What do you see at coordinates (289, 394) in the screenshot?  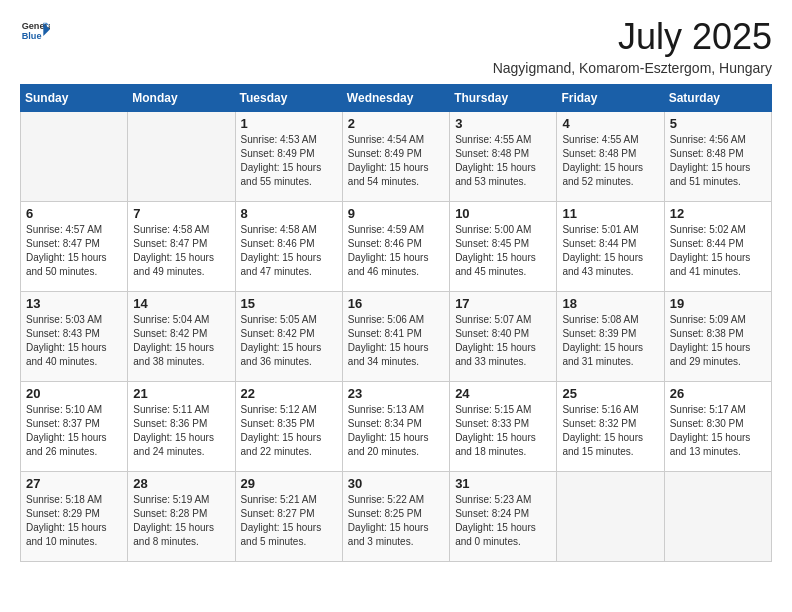 I see `day-number: 22` at bounding box center [289, 394].